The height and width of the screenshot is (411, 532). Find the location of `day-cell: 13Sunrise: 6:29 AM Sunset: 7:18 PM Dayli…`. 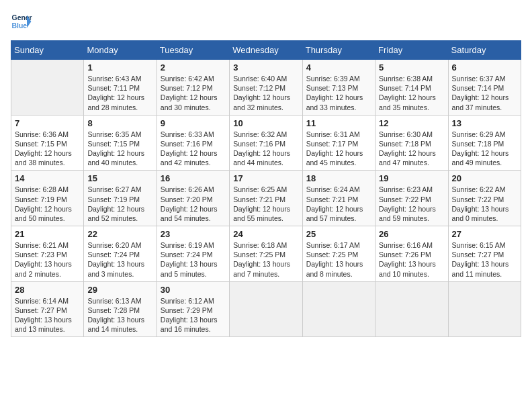

day-cell: 13Sunrise: 6:29 AM Sunset: 7:18 PM Dayli… is located at coordinates (484, 142).